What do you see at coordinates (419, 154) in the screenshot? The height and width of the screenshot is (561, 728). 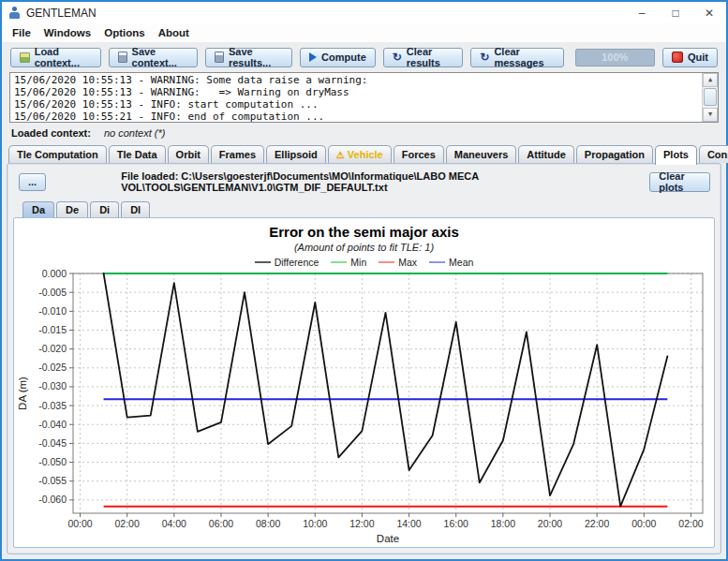 I see `tab-forces: Forces` at bounding box center [419, 154].